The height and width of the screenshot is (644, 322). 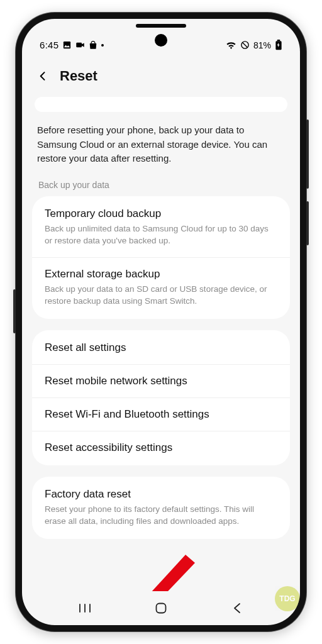 What do you see at coordinates (14, 311) in the screenshot?
I see `side-button-left` at bounding box center [14, 311].